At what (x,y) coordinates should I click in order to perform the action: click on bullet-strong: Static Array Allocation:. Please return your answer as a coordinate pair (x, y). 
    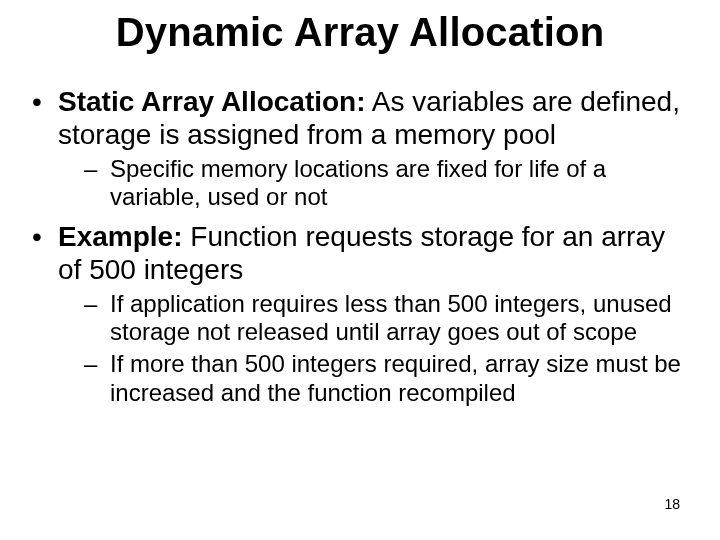
    Looking at the image, I should click on (212, 102).